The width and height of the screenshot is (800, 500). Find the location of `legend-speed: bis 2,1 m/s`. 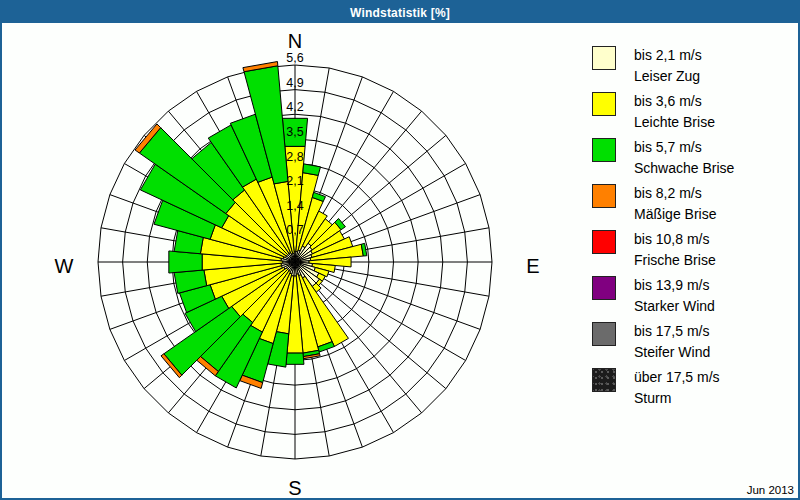

legend-speed: bis 2,1 m/s is located at coordinates (668, 55).